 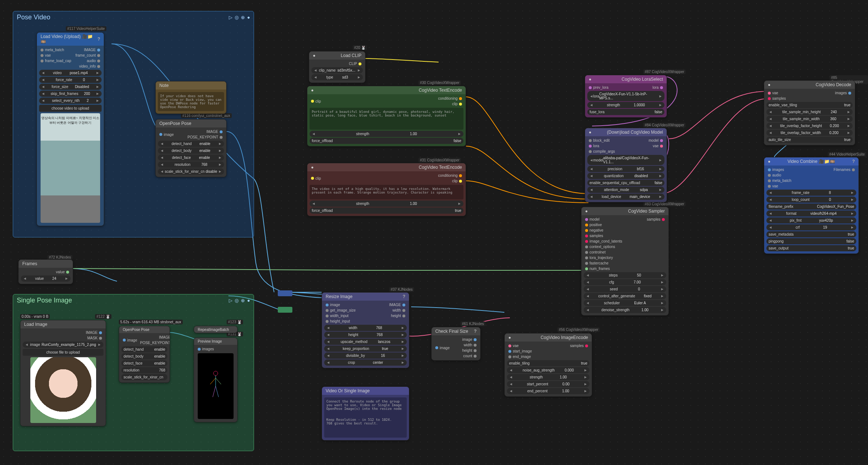 I want to click on tag: #56 CogVideoXWrapper, so click(x=579, y=329).